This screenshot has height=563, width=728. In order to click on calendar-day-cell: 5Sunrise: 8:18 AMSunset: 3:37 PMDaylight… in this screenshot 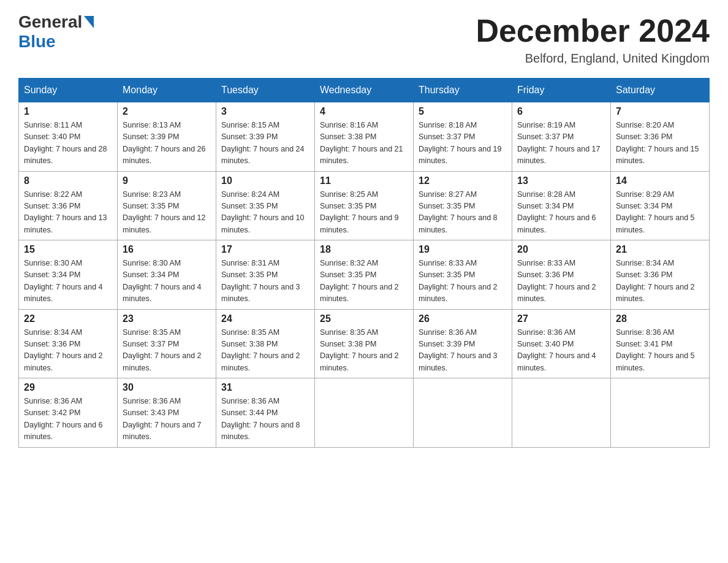, I will do `click(463, 137)`.